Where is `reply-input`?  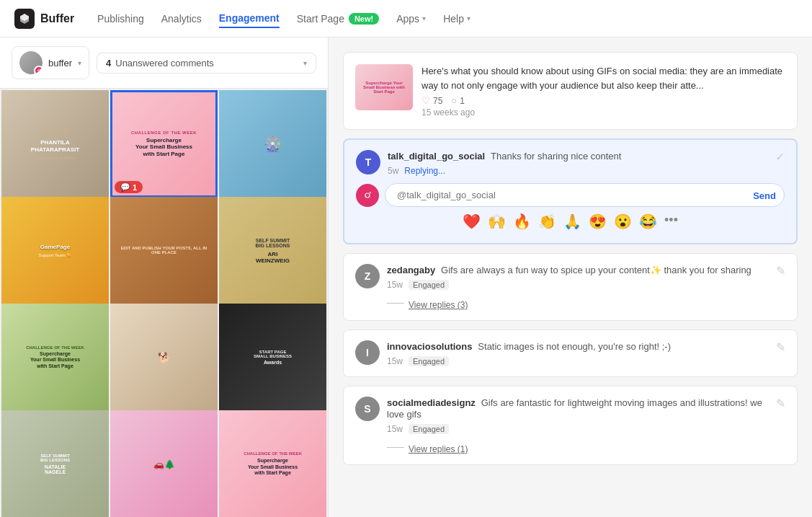
reply-input is located at coordinates (585, 195).